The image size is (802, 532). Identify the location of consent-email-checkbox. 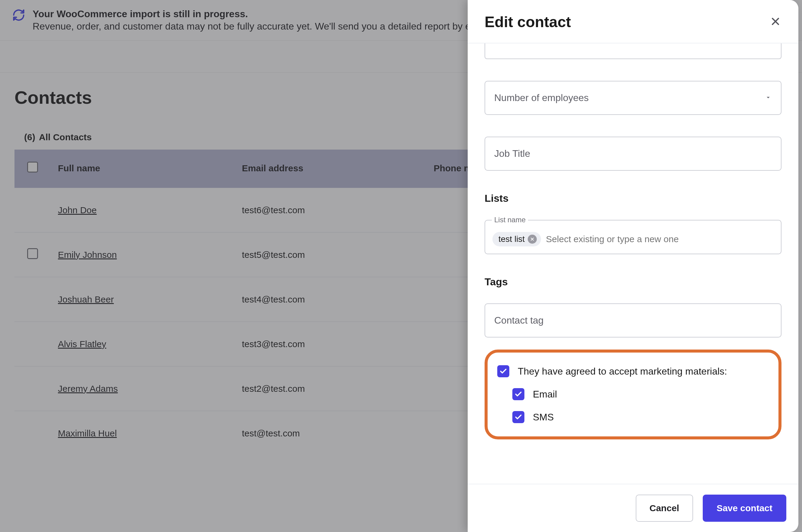
(519, 394).